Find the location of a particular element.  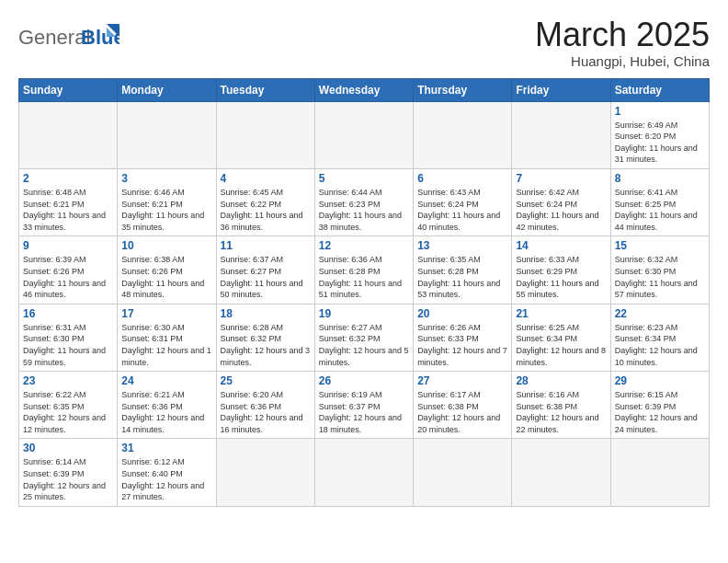

day-number: 25 is located at coordinates (266, 381).